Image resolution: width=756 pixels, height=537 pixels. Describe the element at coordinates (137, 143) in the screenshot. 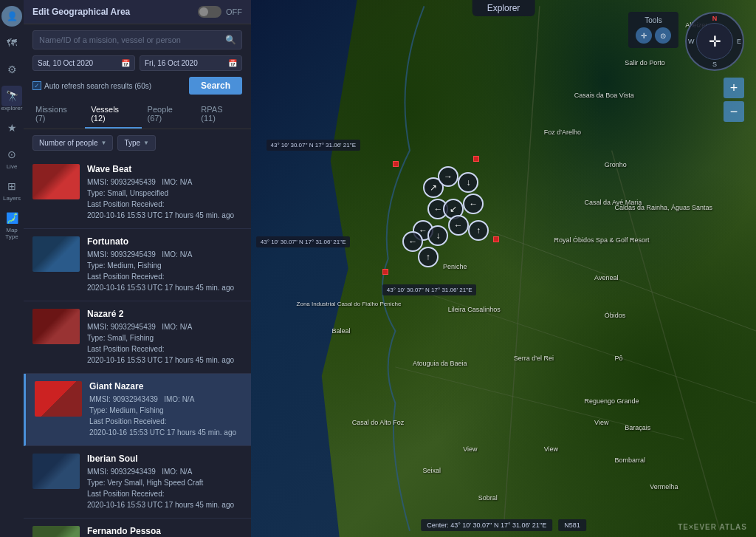

I see `filters-row: Number of people ▼ Type ▼` at that location.